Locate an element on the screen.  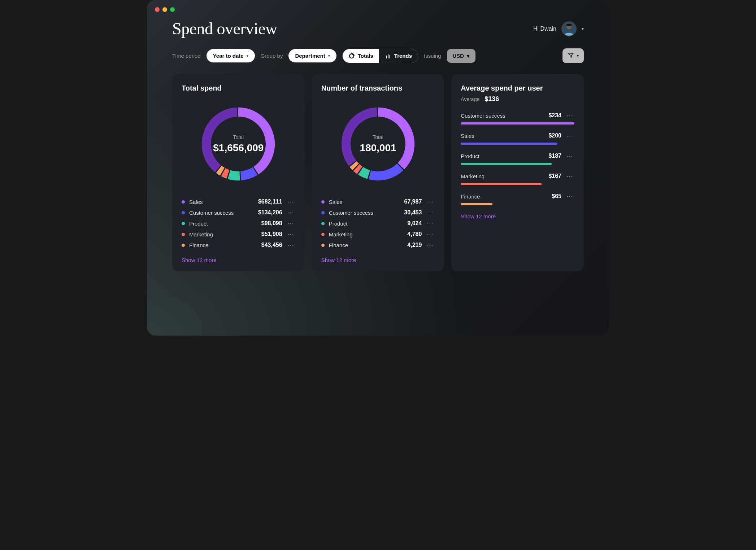
bar-row: Finance$65⋯ is located at coordinates (518, 199).